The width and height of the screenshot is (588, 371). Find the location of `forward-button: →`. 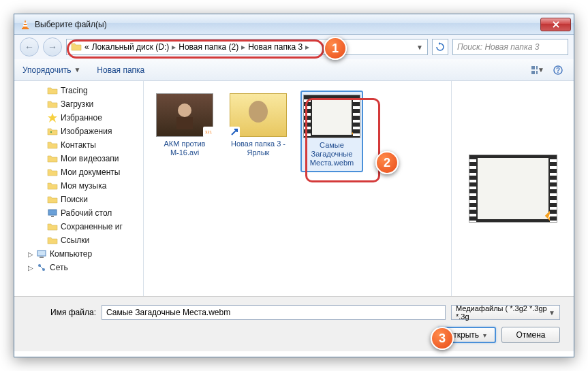

forward-button: → is located at coordinates (52, 47).